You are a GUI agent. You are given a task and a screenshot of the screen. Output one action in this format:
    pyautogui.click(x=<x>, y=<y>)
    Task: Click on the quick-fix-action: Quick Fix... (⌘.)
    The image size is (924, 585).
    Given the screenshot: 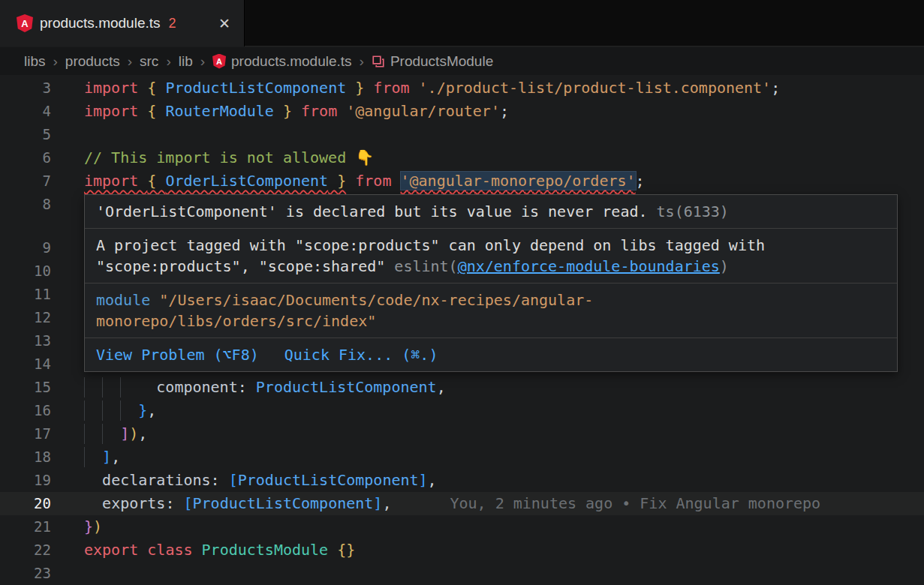 What is the action you would take?
    pyautogui.click(x=362, y=355)
    